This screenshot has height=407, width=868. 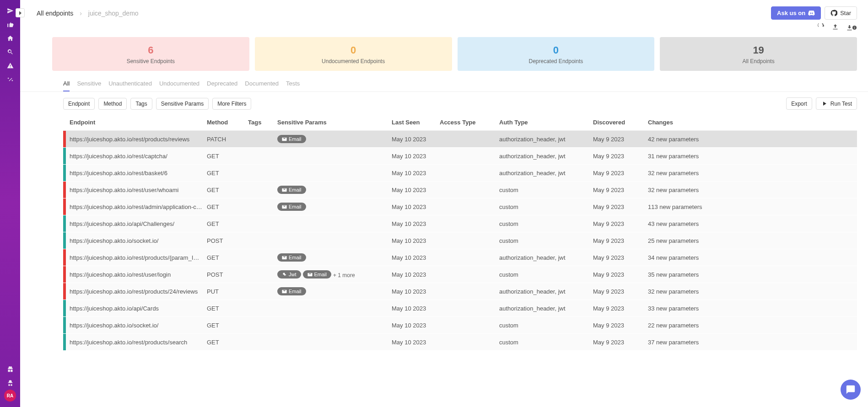 I want to click on filter-sensitive-params: Sensitive Params, so click(x=182, y=104).